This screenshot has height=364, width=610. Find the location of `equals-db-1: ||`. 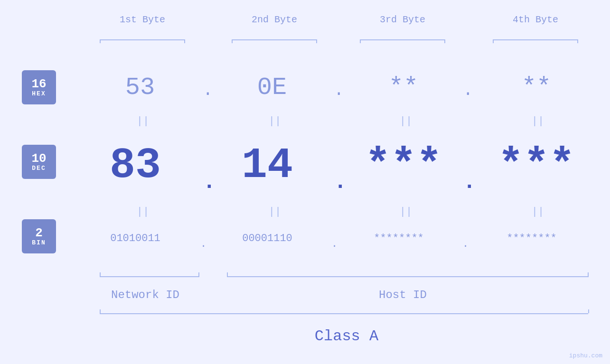

equals-db-1: || is located at coordinates (143, 212).